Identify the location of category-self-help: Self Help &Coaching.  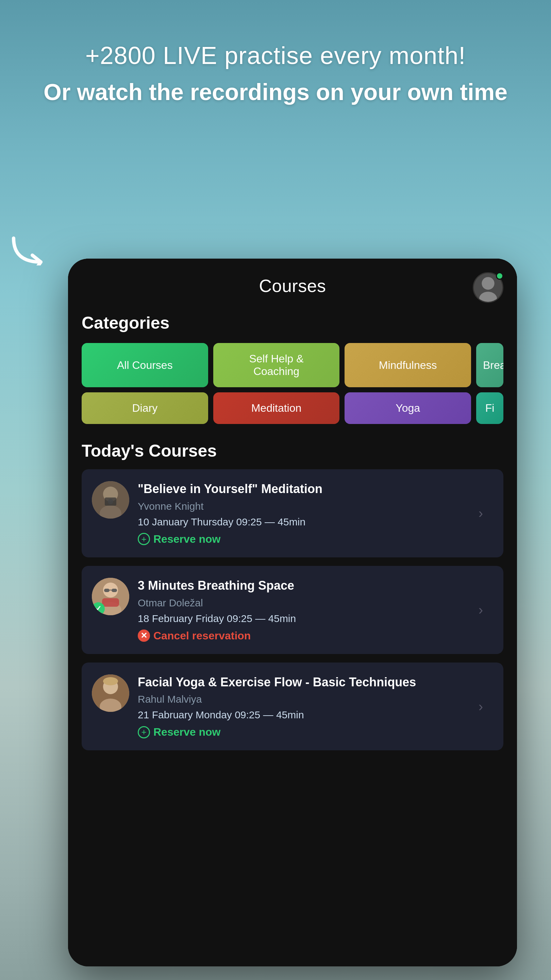
(277, 365).